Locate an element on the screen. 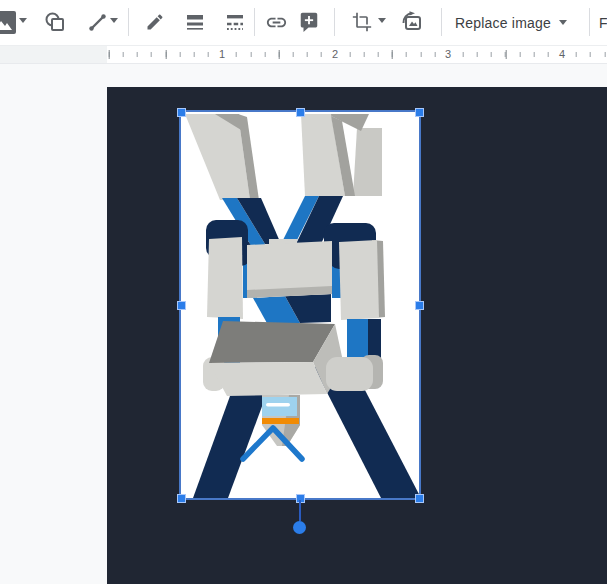 The width and height of the screenshot is (607, 584). resize-handle-bottom-right is located at coordinates (420, 498).